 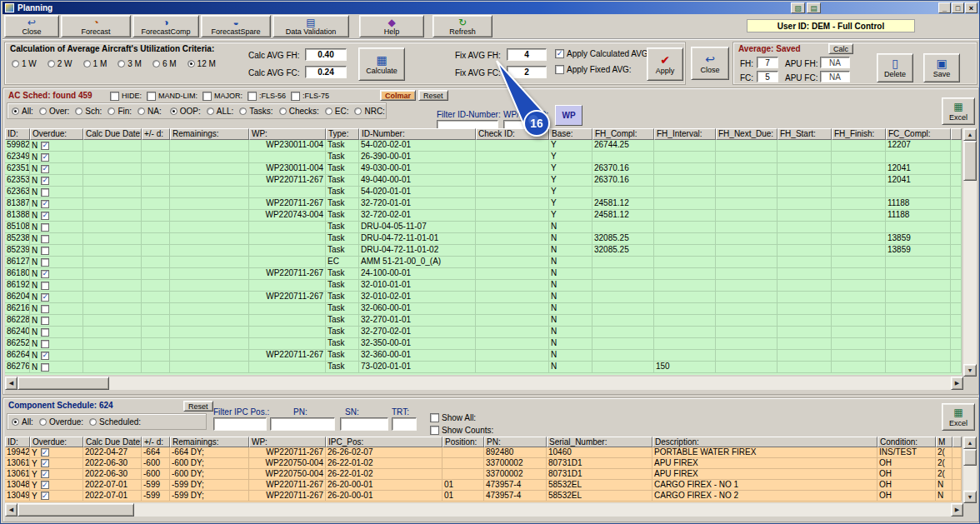 What do you see at coordinates (115, 422) in the screenshot?
I see `component-radio-scheduled: Scheduled:` at bounding box center [115, 422].